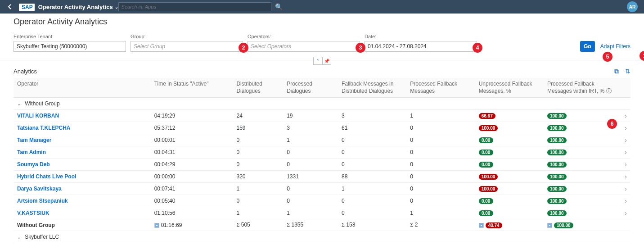 This screenshot has width=644, height=245. What do you see at coordinates (195, 7) in the screenshot?
I see `search-input` at bounding box center [195, 7].